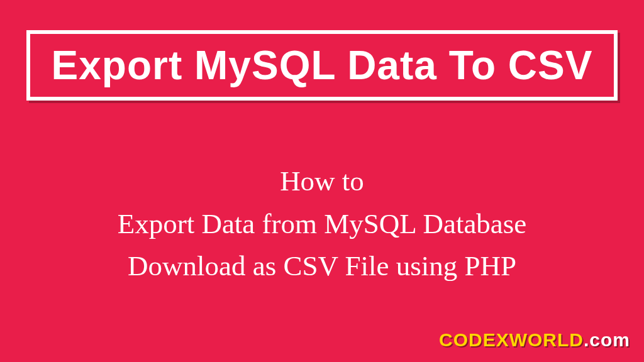 The image size is (644, 362). What do you see at coordinates (322, 65) in the screenshot?
I see `main-title: Export MySQL Data To CSV` at bounding box center [322, 65].